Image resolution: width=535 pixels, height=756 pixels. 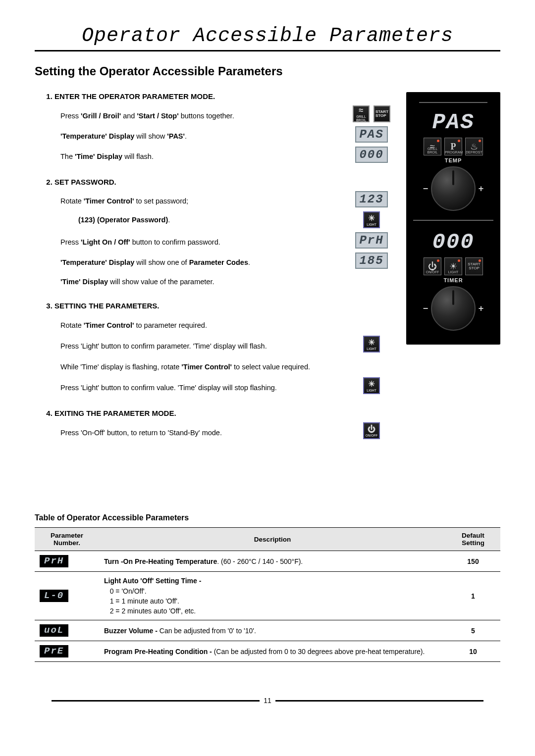 I want to click on step-line: Rotate 'Timer Control' to parameter requ…, so click(x=134, y=325).